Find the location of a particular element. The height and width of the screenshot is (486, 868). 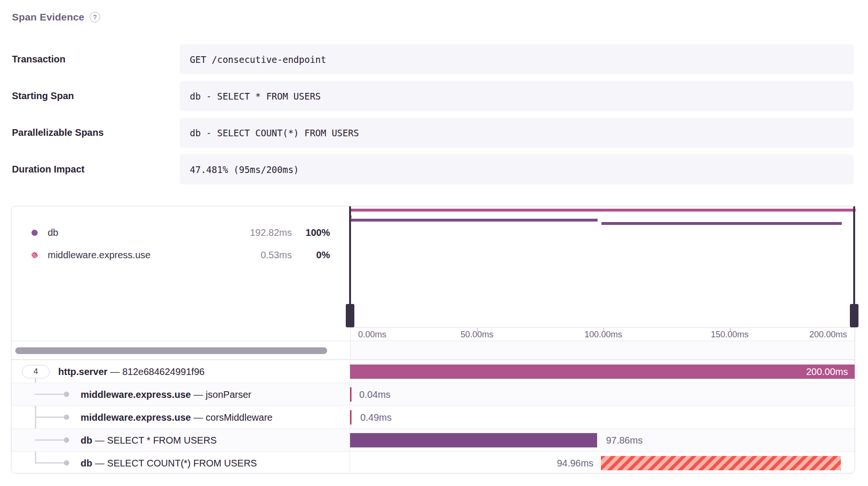

evidence-value: GET /consecutive-endpoint is located at coordinates (517, 59).